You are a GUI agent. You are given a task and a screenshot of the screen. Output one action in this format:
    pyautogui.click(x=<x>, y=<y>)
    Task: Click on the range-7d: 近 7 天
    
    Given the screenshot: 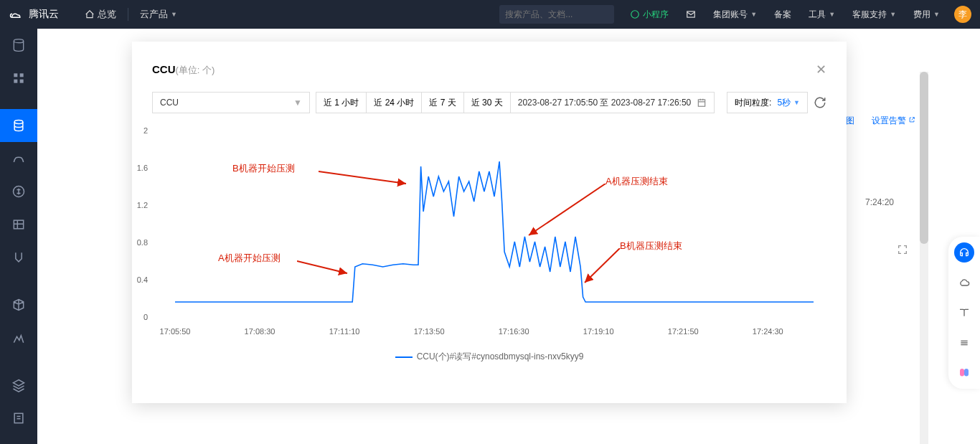 What is the action you would take?
    pyautogui.click(x=443, y=103)
    